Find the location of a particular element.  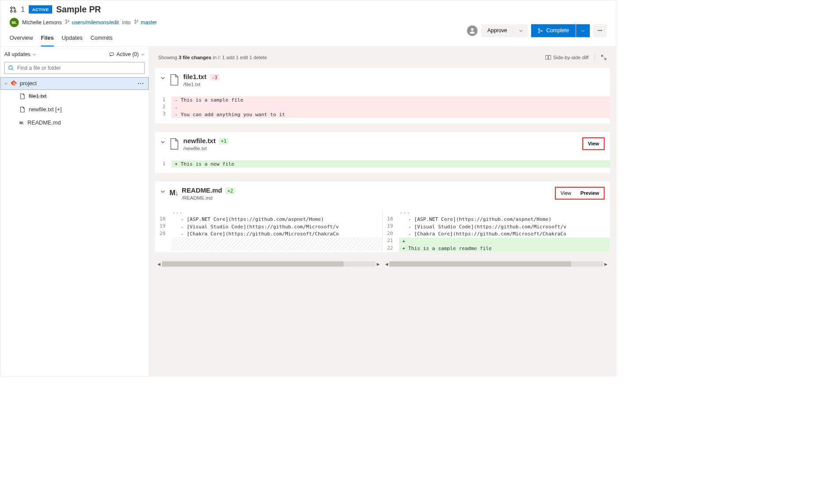

change-badge: -3 is located at coordinates (214, 77).